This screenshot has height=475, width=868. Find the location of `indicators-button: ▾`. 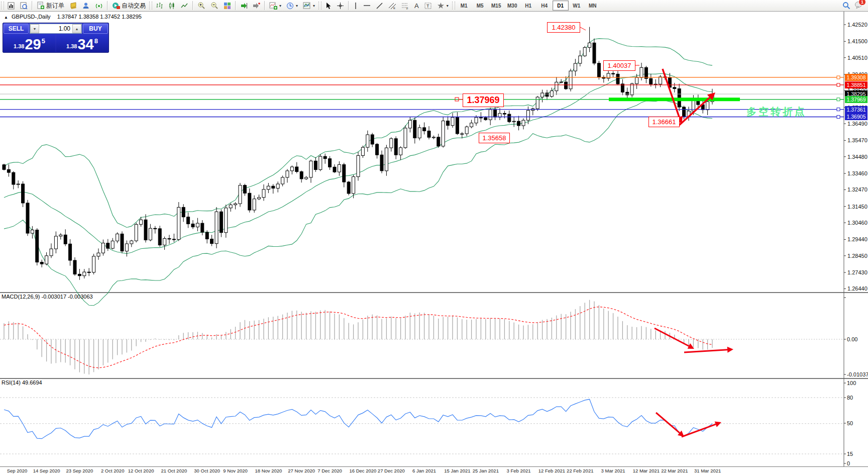

indicators-button: ▾ is located at coordinates (275, 6).